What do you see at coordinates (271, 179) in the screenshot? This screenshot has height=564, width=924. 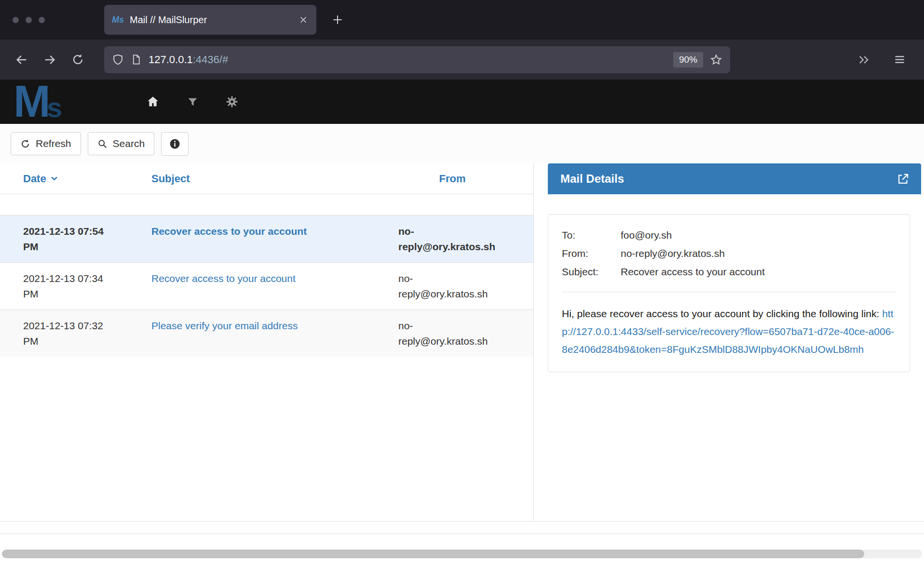 I see `column-header-subject: Subject` at bounding box center [271, 179].